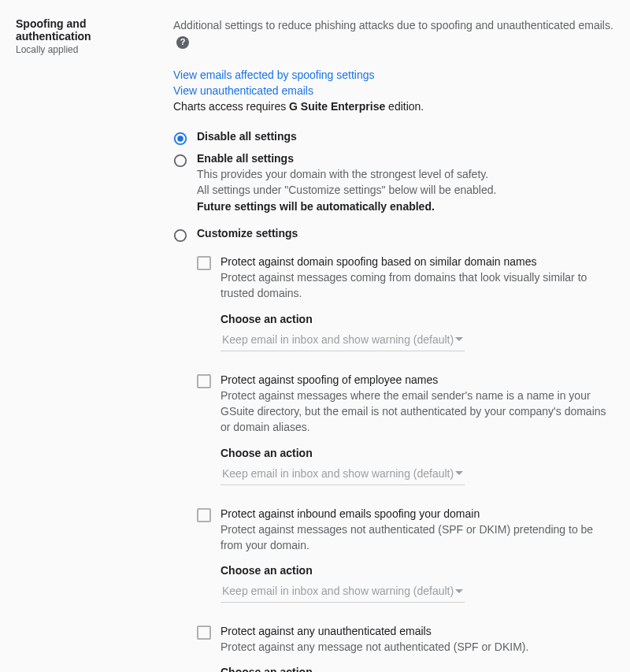 The width and height of the screenshot is (630, 672). Describe the element at coordinates (417, 514) in the screenshot. I see `item-title-2: Protect against inbound emails spoofing …` at that location.